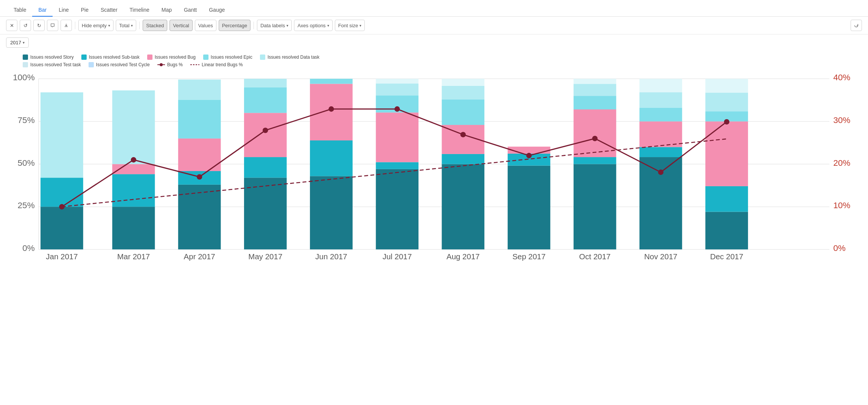  I want to click on legend-epic: Issues resolved Epic, so click(228, 57).